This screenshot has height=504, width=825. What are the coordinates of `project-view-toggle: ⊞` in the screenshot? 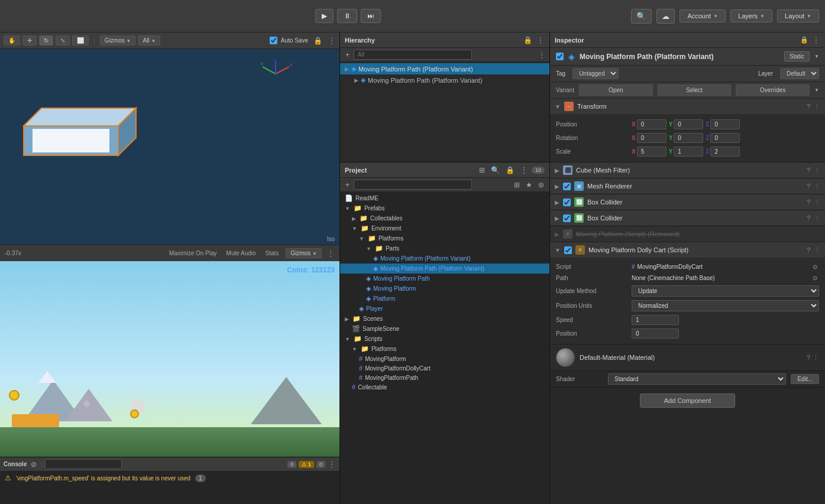 It's located at (517, 185).